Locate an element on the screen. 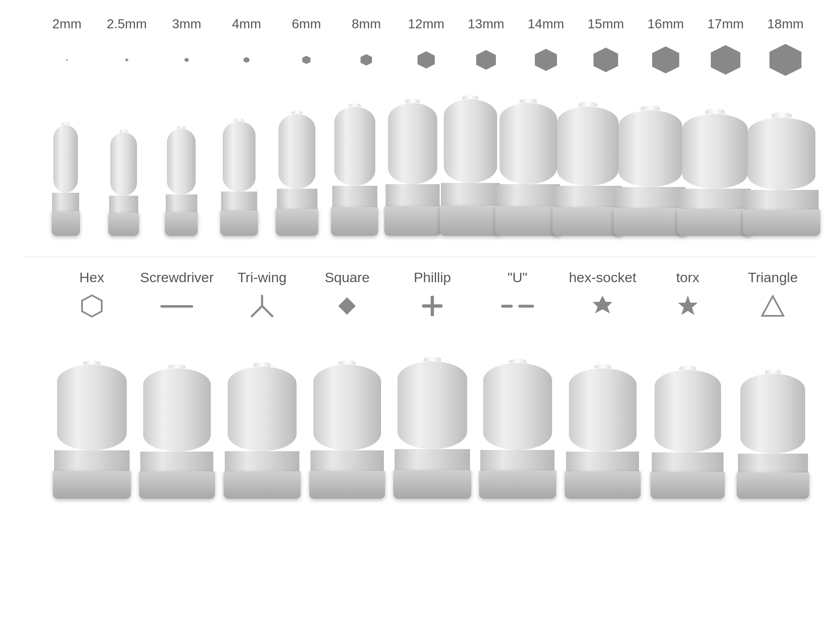 The height and width of the screenshot is (630, 840). size-label-16mm: 16mm is located at coordinates (666, 24).